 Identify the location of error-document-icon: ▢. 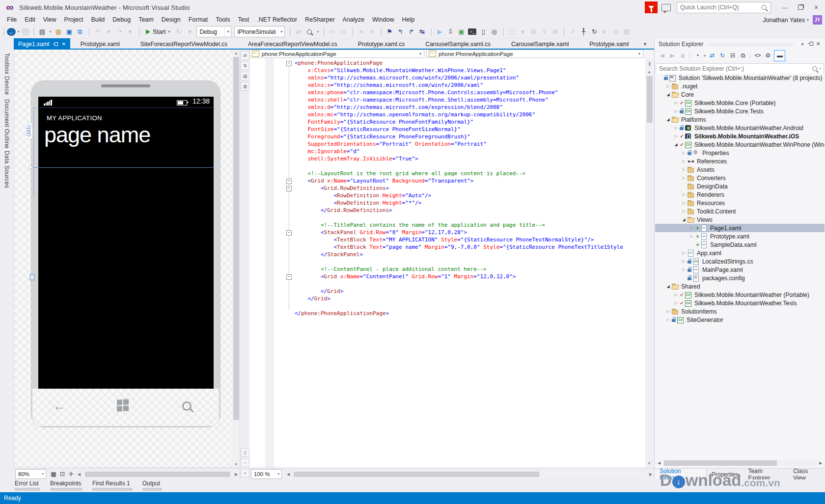
(512, 32).